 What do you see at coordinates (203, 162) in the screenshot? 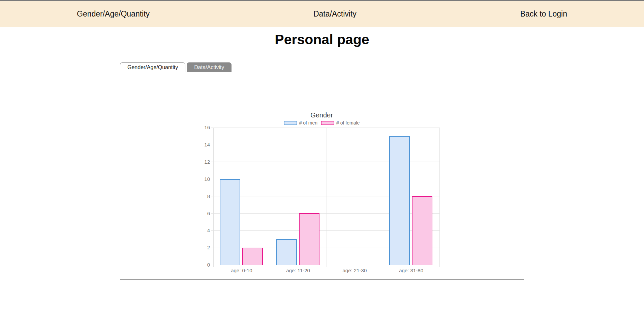
I see `y-tick-label: 12` at bounding box center [203, 162].